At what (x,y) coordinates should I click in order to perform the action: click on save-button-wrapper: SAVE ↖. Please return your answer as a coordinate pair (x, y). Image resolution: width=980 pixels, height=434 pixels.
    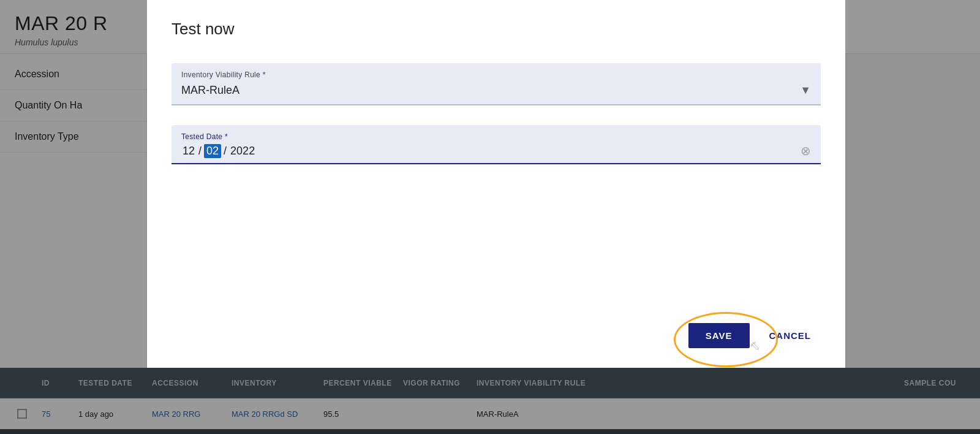
    Looking at the image, I should click on (719, 336).